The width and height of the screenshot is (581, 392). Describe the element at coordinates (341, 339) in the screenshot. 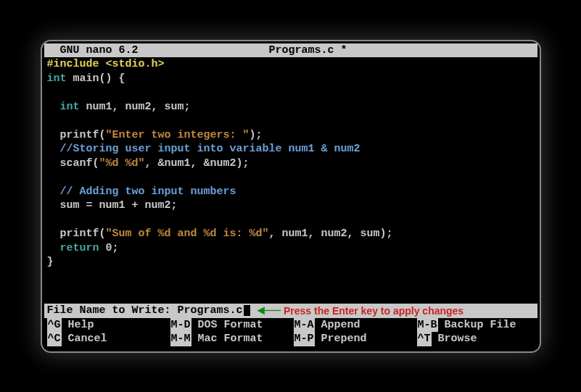

I see `action-label: Prepend` at that location.